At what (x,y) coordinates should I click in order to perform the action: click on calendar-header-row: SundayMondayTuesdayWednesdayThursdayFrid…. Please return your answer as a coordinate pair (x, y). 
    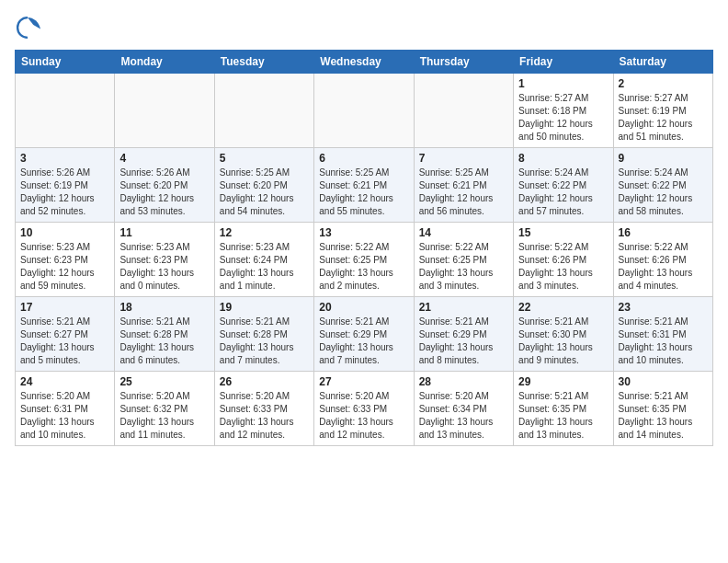
    Looking at the image, I should click on (364, 63).